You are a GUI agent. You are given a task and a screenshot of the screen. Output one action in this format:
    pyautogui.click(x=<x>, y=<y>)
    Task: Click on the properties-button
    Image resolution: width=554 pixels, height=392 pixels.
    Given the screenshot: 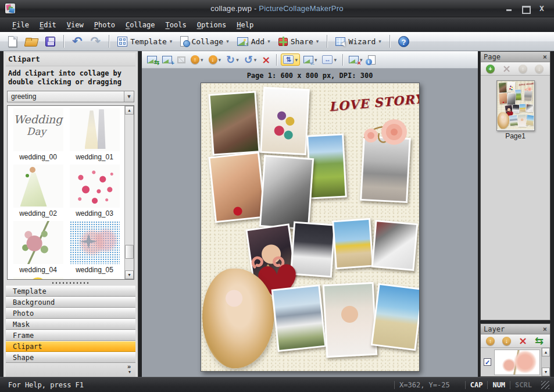 What is the action you would take?
    pyautogui.click(x=372, y=60)
    